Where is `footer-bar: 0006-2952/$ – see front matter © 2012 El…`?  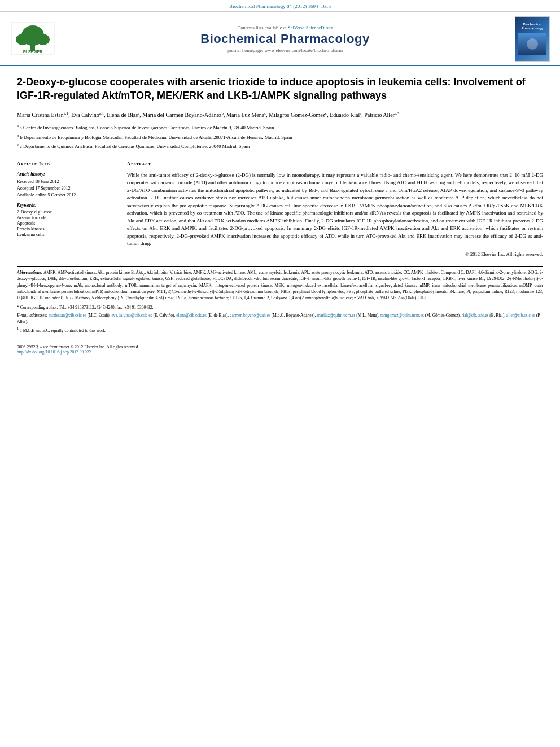 footer-bar: 0006-2952/$ – see front matter © 2012 El… is located at coordinates (280, 348).